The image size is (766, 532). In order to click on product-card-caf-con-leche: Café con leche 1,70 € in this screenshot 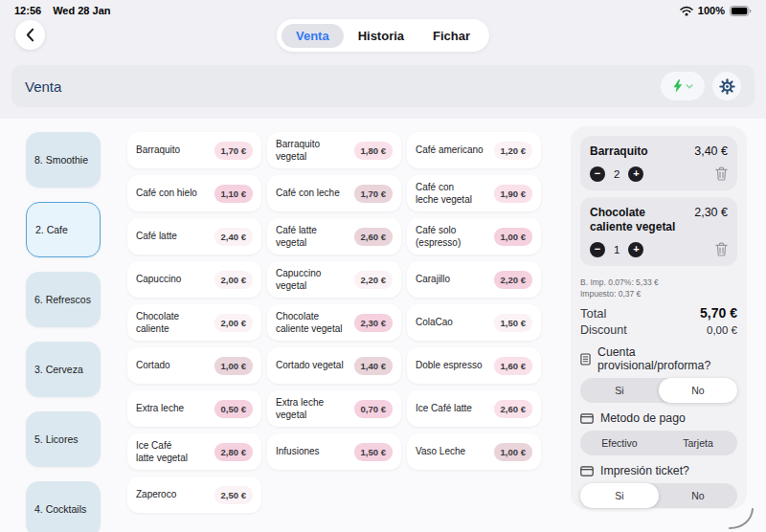, I will do `click(334, 193)`.